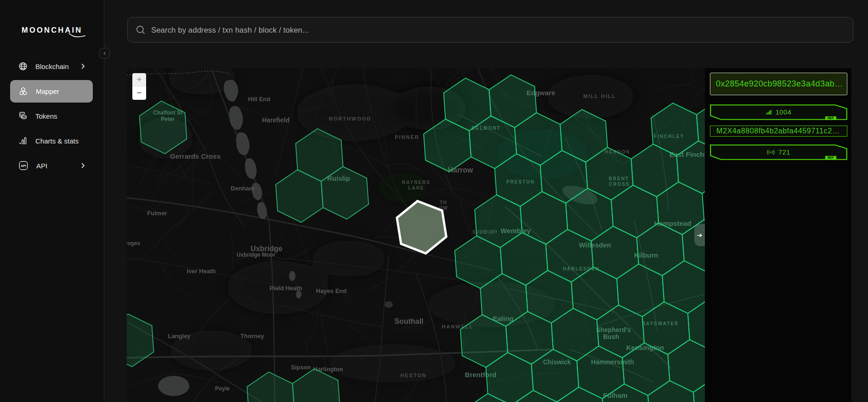 The image size is (868, 402). What do you see at coordinates (414, 375) in the screenshot?
I see `svg-text: HESTON` at bounding box center [414, 375].